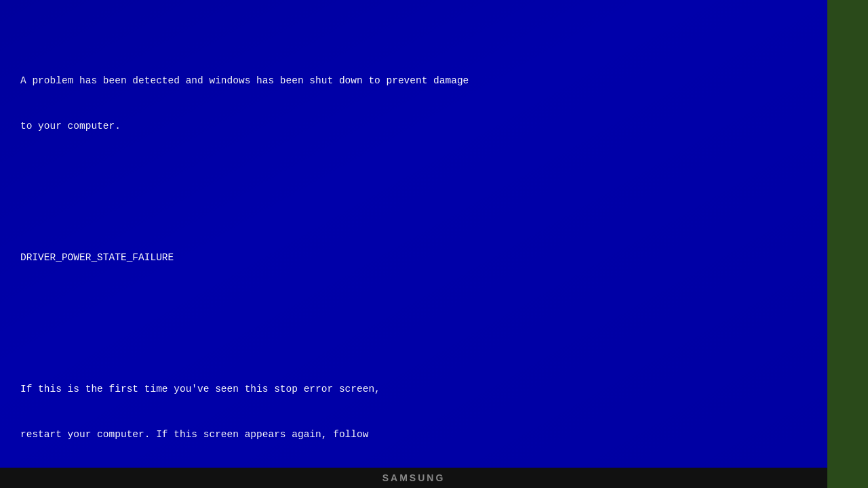  What do you see at coordinates (414, 258) in the screenshot?
I see `error-code: DRIVER_POWER_STATE_FAILURE` at bounding box center [414, 258].